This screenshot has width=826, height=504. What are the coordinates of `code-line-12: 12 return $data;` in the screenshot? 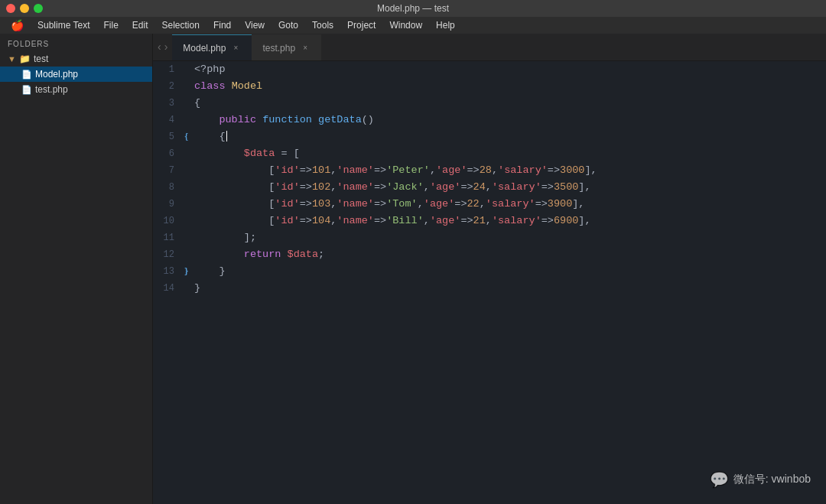 It's located at (489, 255).